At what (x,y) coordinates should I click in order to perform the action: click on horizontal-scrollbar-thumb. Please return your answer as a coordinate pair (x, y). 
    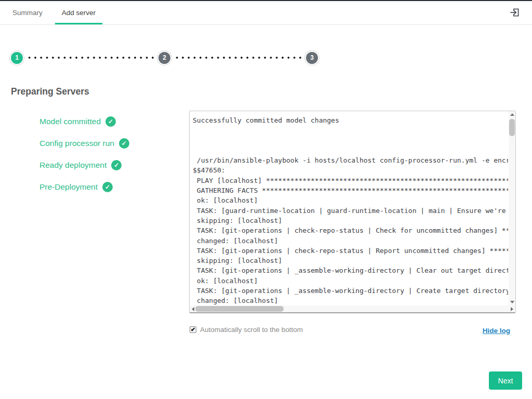
    Looking at the image, I should click on (240, 309).